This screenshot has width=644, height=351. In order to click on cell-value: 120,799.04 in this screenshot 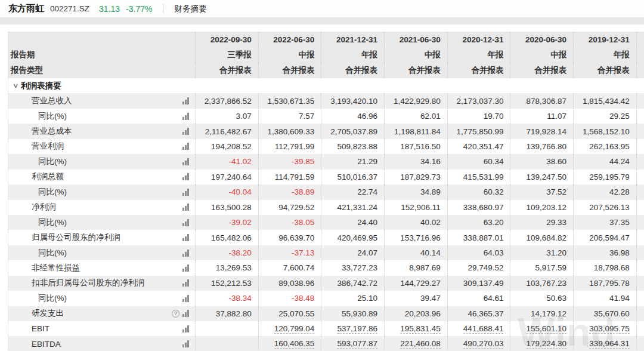, I will do `click(290, 328)`.